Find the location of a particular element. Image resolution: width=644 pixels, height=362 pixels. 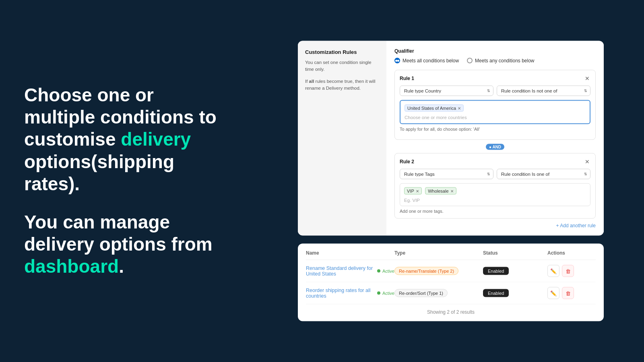

rule-2-condition-wrapper: Rule condition Is one of ⇅ is located at coordinates (543, 174).